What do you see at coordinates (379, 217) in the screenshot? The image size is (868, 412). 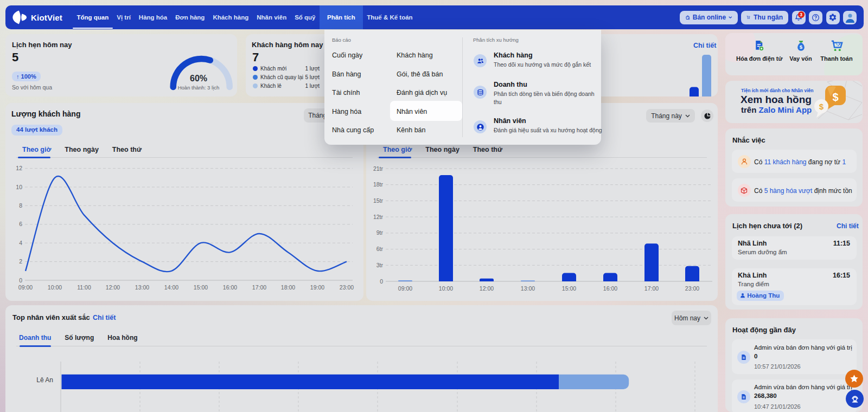 I see `svg-text: 12tr` at bounding box center [379, 217].